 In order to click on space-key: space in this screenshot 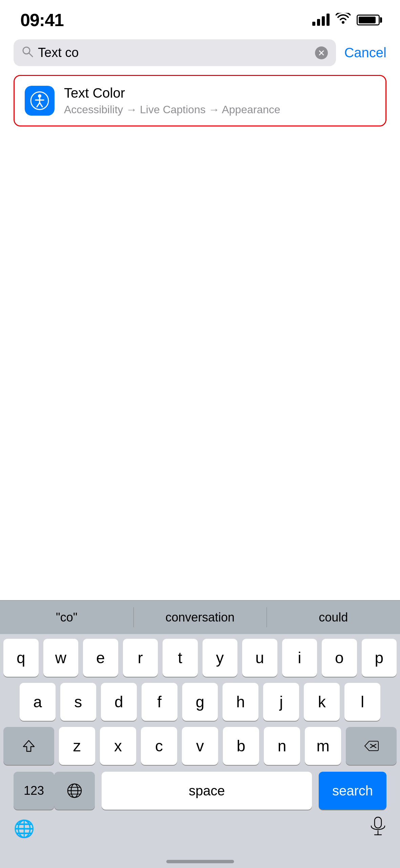, I will do `click(207, 791)`.